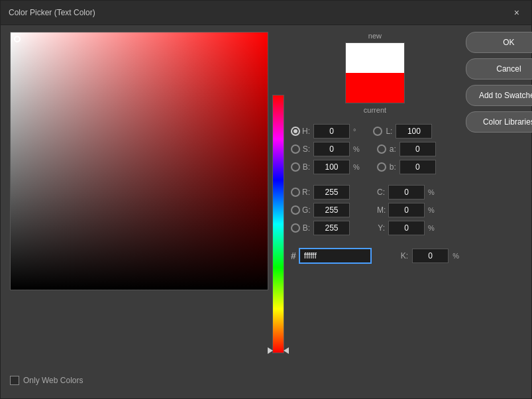  Describe the element at coordinates (499, 69) in the screenshot. I see `cancel-button: Cancel` at that location.